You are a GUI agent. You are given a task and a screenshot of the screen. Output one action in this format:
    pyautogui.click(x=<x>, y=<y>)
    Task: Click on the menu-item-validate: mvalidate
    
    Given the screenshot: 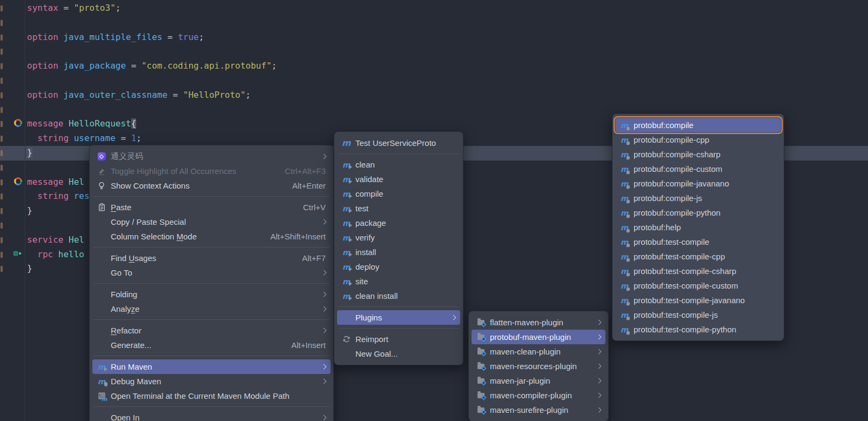 What is the action you would take?
    pyautogui.click(x=399, y=179)
    